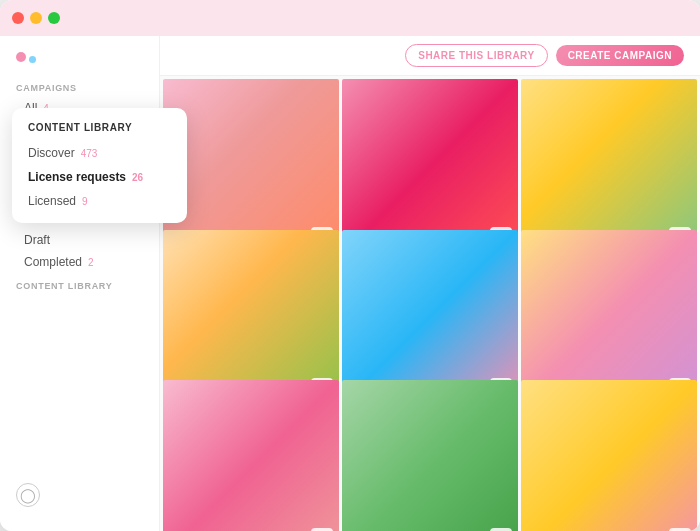 The width and height of the screenshot is (700, 531). Describe the element at coordinates (430, 56) in the screenshot. I see `main-header: SHARE THIS LIBRARY CREATE CAMPAIGN` at that location.